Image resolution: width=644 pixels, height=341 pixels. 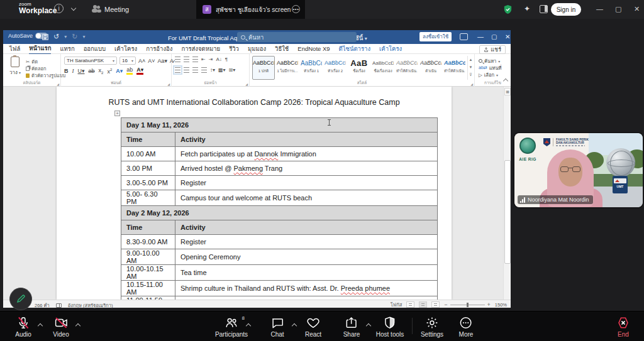 I want to click on qat-customize-caret-icon: ▾, so click(x=84, y=36).